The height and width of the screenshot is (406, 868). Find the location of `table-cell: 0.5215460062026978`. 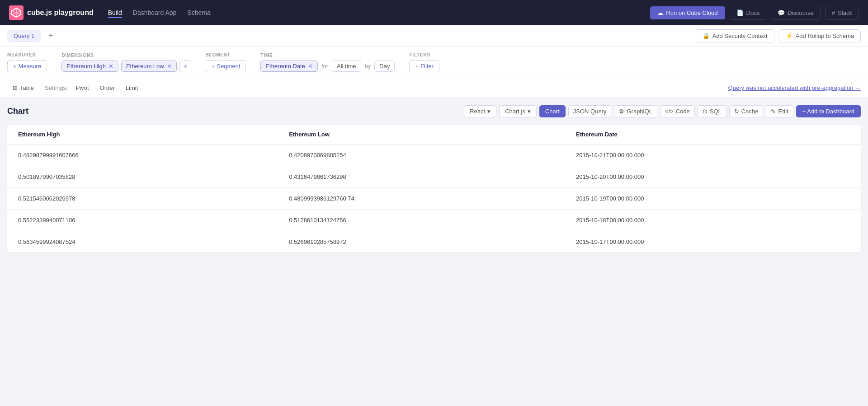

table-cell: 0.5215460062026978 is located at coordinates (143, 199).